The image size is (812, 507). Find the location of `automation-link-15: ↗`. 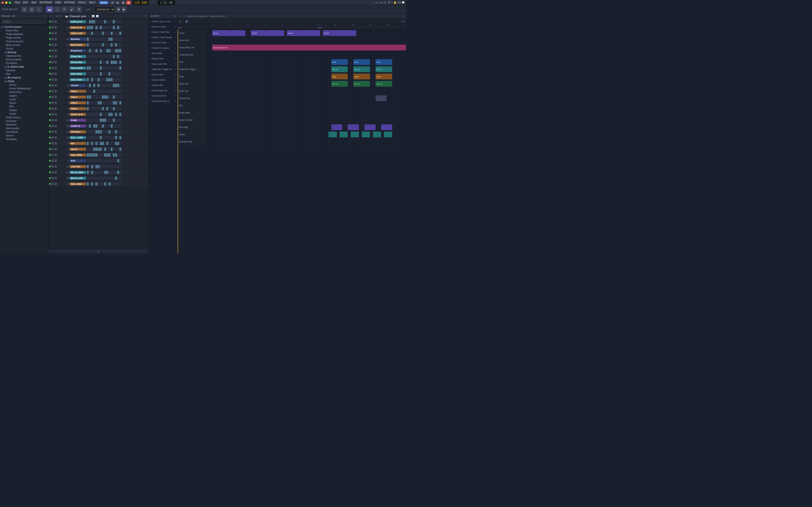

automation-link-15: ↗ is located at coordinates (176, 101).